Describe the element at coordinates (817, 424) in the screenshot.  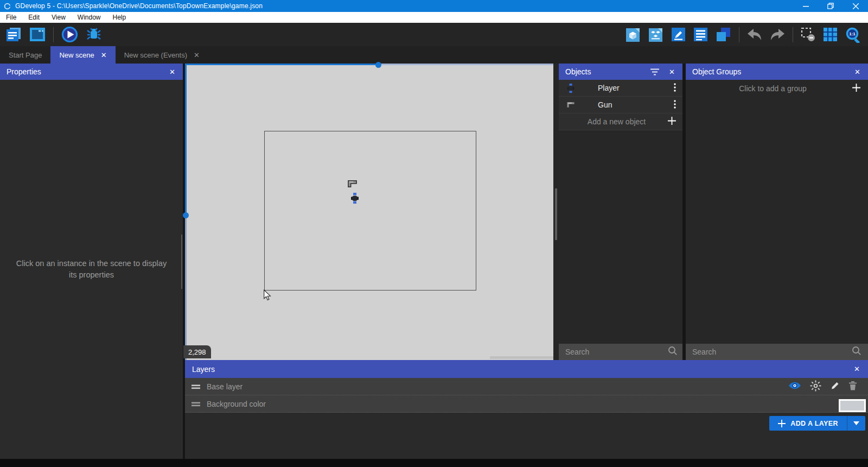
I see `add-layer-button: ADD A LAYER` at that location.